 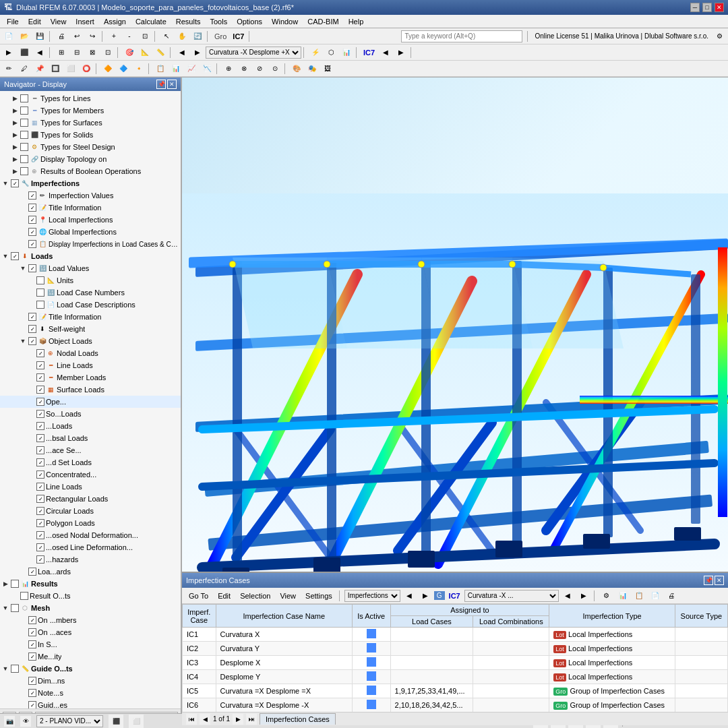 I want to click on panel-menu-edit: Edit, so click(x=224, y=596).